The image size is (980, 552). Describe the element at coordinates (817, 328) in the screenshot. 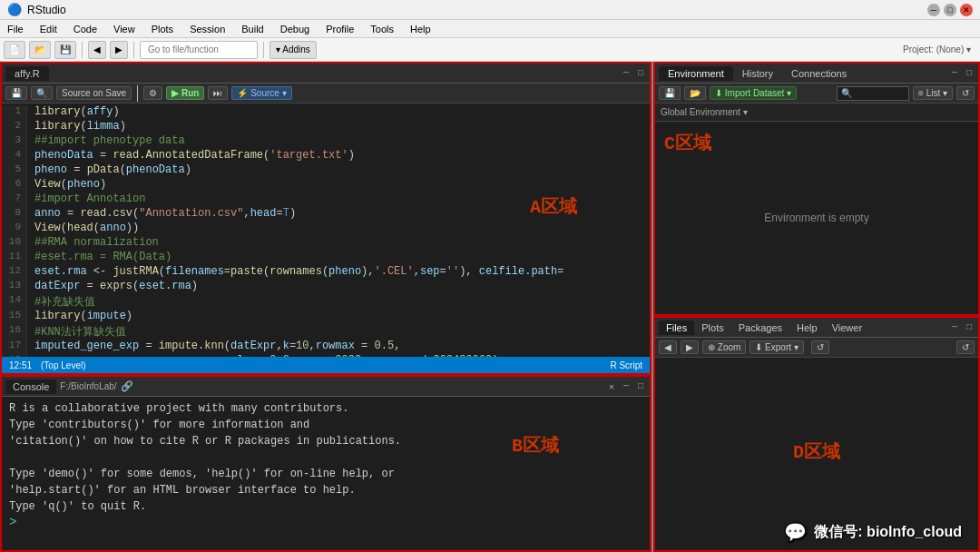

I see `files-tab-bar: Files Plots Packages Help Viewer ─ □` at that location.